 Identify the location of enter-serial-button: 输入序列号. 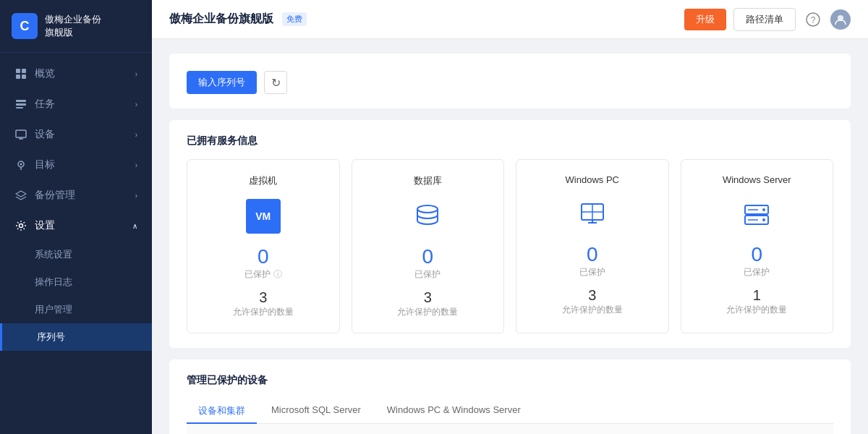
(221, 82).